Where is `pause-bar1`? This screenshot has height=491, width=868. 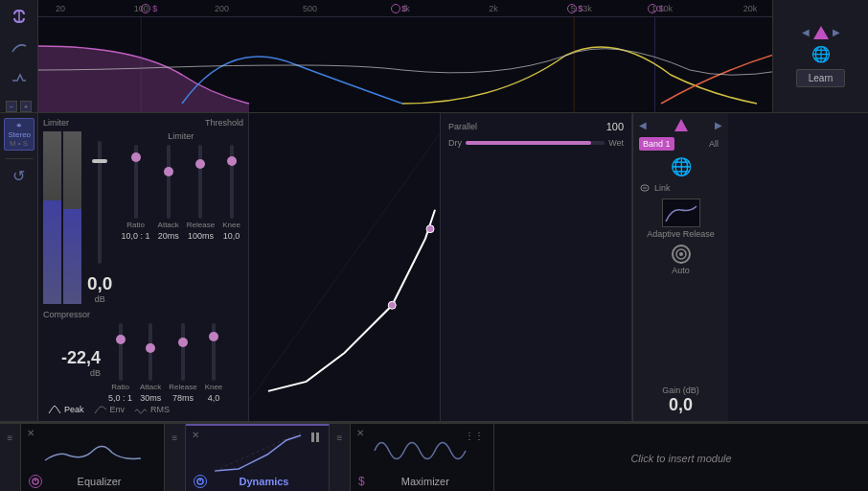
pause-bar1 is located at coordinates (312, 437).